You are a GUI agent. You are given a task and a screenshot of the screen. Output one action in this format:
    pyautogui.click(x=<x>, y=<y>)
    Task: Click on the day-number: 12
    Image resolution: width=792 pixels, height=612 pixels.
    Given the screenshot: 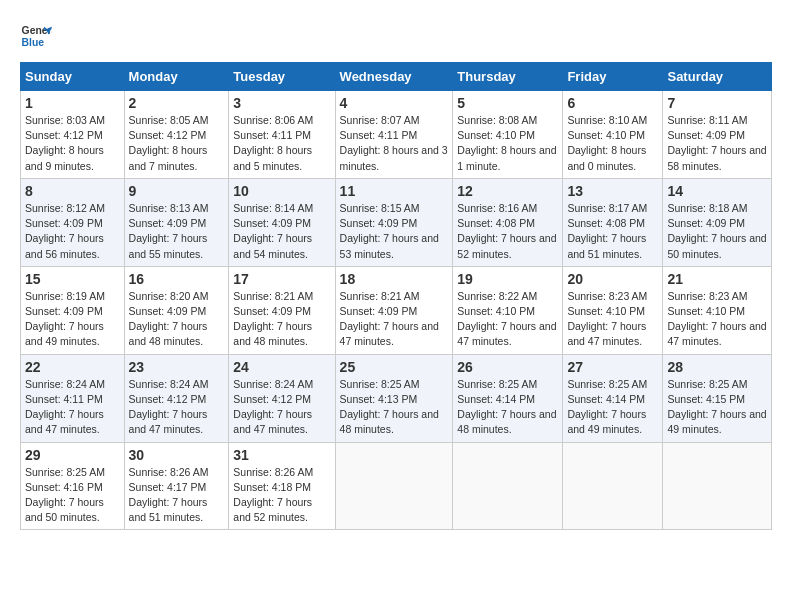 What is the action you would take?
    pyautogui.click(x=508, y=191)
    